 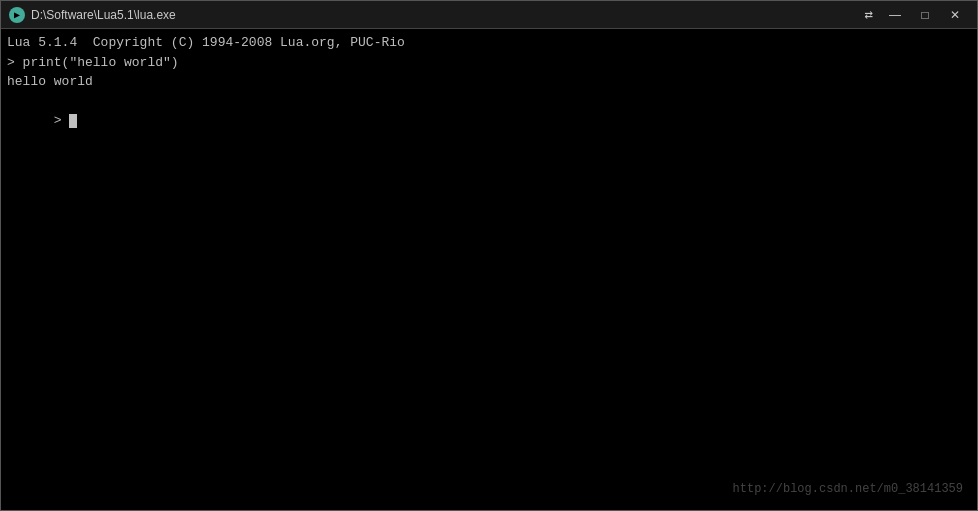 What do you see at coordinates (895, 15) in the screenshot?
I see `minimize-button: —` at bounding box center [895, 15].